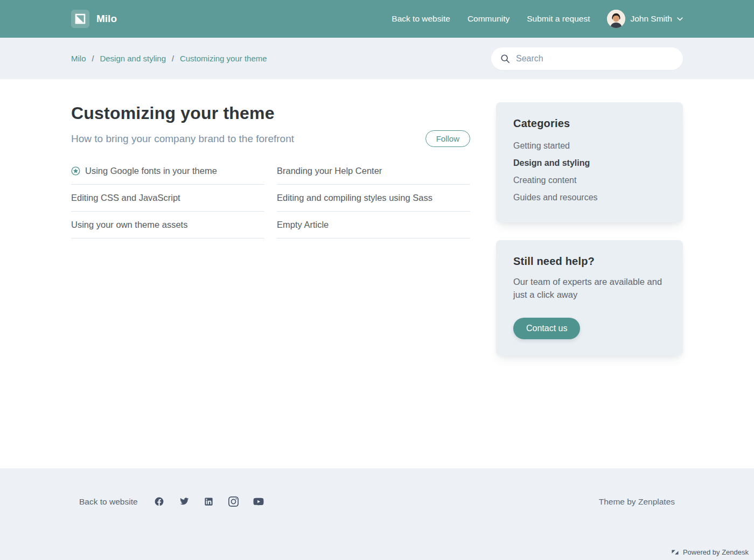 This screenshot has width=754, height=560. What do you see at coordinates (209, 502) in the screenshot?
I see `social-links` at bounding box center [209, 502].